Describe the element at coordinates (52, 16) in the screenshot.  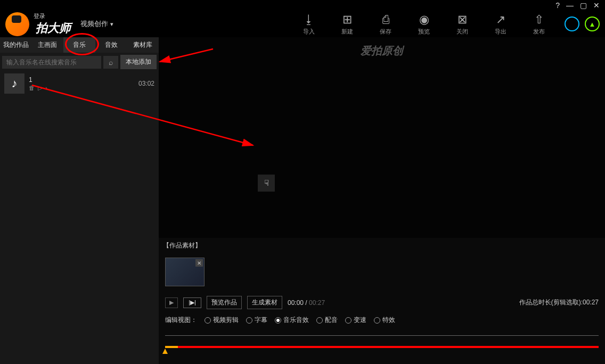
I see `login-link: 登录` at that location.